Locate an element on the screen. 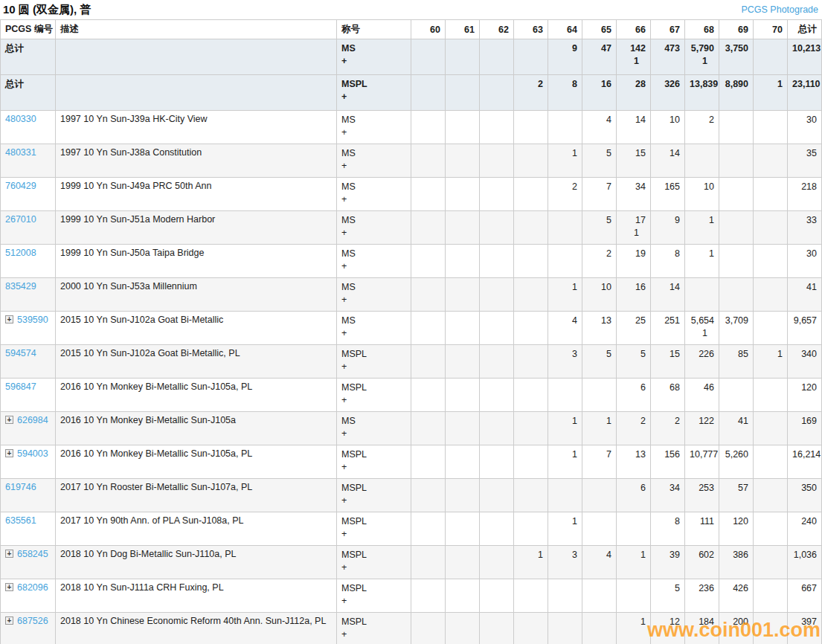  total-cell: 41 is located at coordinates (805, 294).